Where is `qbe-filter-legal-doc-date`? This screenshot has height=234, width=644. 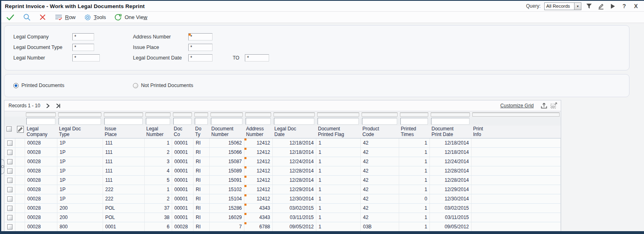 qbe-filter-legal-doc-date is located at coordinates (294, 121).